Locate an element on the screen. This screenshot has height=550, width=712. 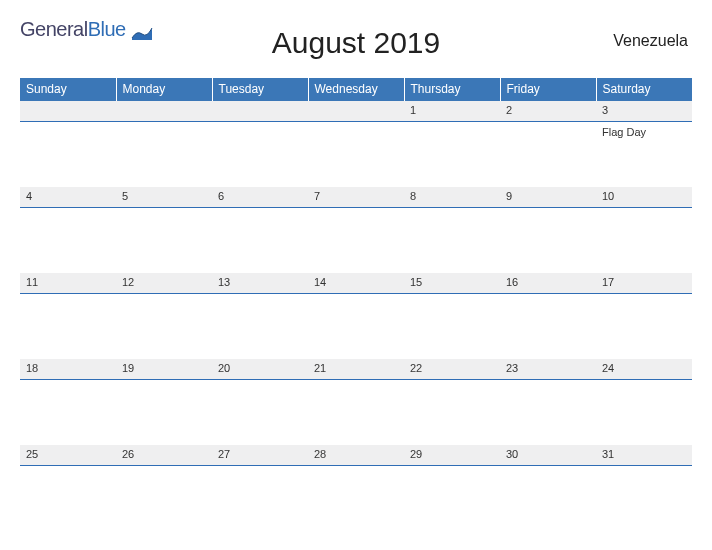
calendar-day-cell: 26 is located at coordinates (164, 488).